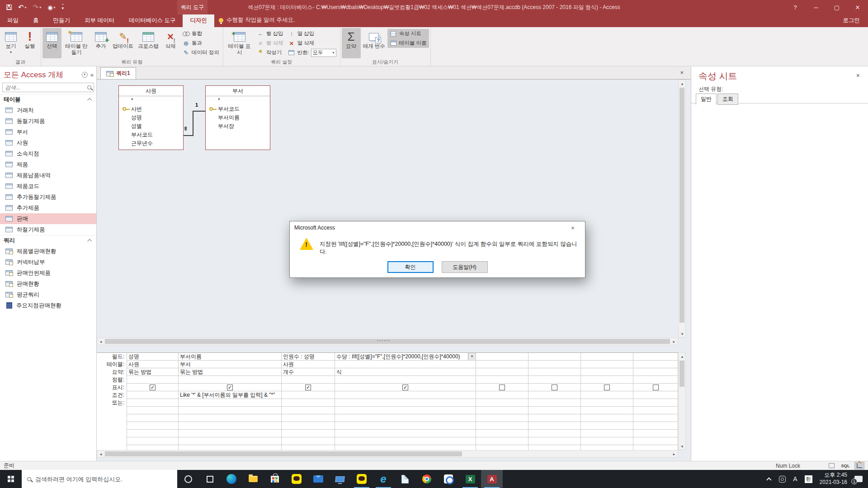  What do you see at coordinates (270, 52) in the screenshot?
I see `builder-button: 작성기` at bounding box center [270, 52].